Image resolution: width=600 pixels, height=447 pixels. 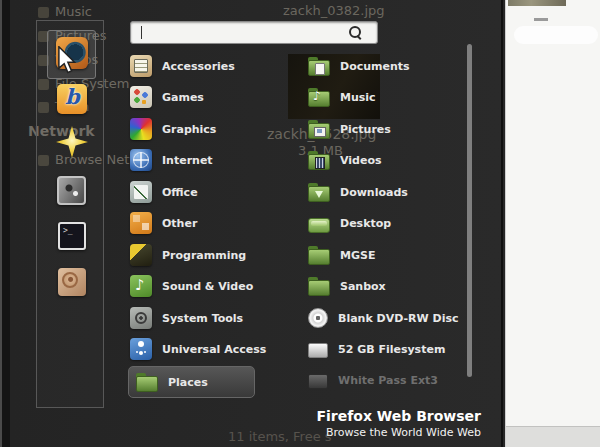 I want to click on category-accessories: Accessories, so click(x=210, y=66).